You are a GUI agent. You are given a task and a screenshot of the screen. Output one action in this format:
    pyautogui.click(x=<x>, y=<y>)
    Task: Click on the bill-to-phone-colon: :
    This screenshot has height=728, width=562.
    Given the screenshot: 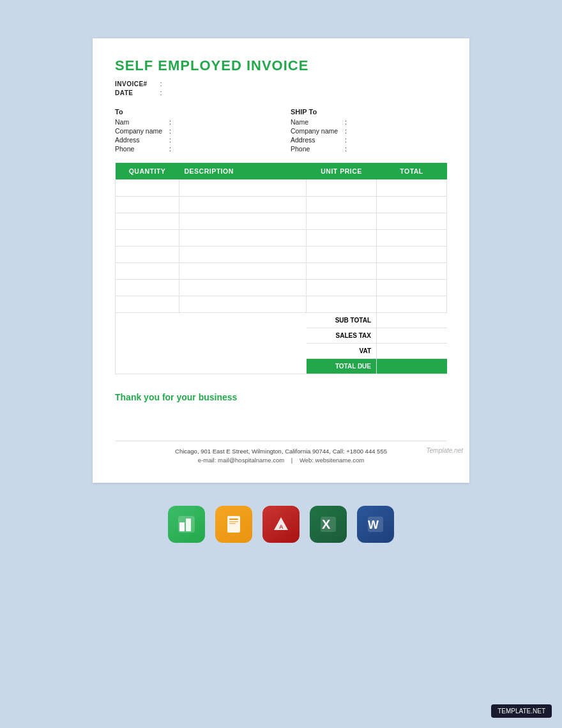 What is the action you would take?
    pyautogui.click(x=170, y=149)
    